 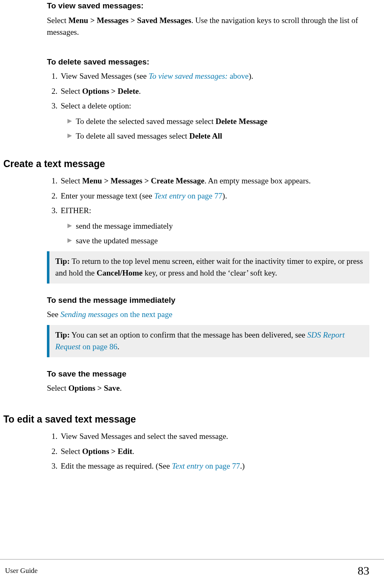 I want to click on list-item: Select Options > Delete., so click(x=214, y=91).